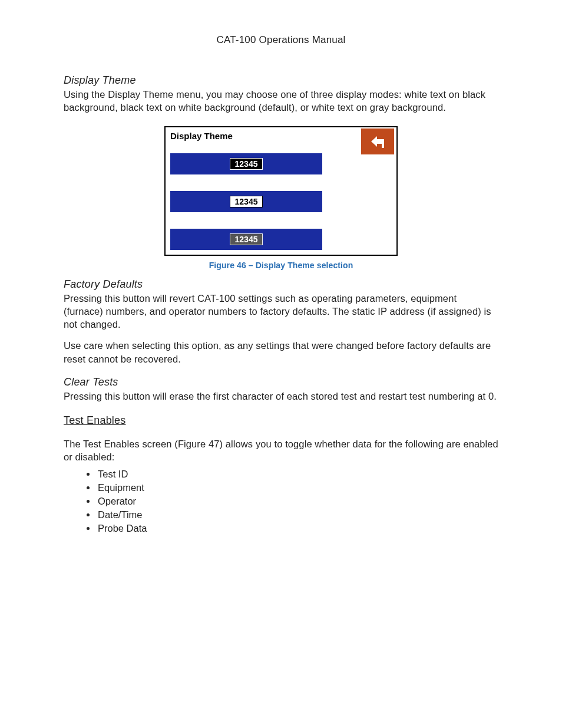 Image resolution: width=562 pixels, height=728 pixels. Describe the element at coordinates (281, 284) in the screenshot. I see `heading-factory-defaults: Factory Defaults` at that location.